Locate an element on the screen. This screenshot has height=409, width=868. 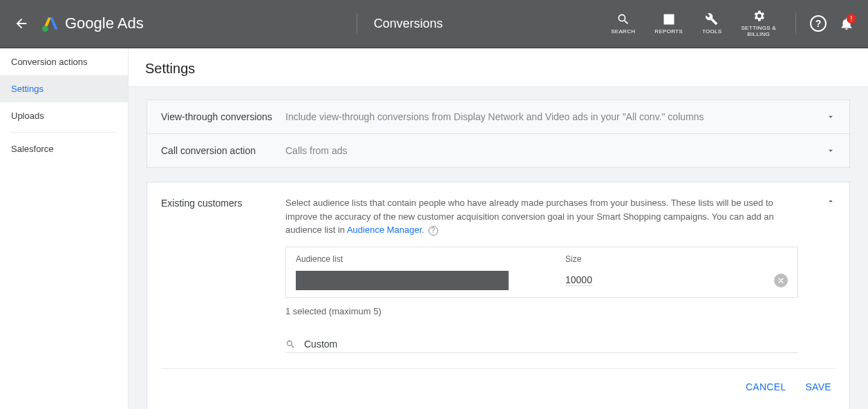
chevron-up-icon is located at coordinates (831, 275).